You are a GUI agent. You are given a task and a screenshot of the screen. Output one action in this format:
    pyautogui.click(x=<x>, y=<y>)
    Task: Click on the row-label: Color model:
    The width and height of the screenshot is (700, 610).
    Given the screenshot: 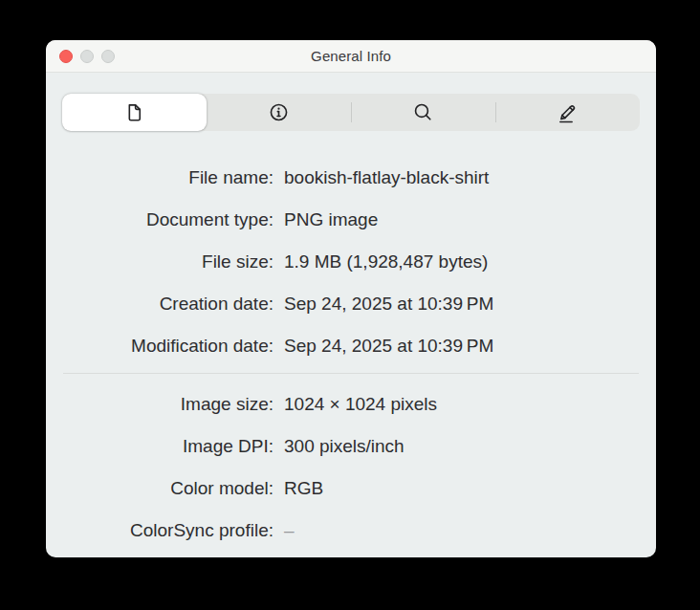 What is the action you would take?
    pyautogui.click(x=160, y=489)
    